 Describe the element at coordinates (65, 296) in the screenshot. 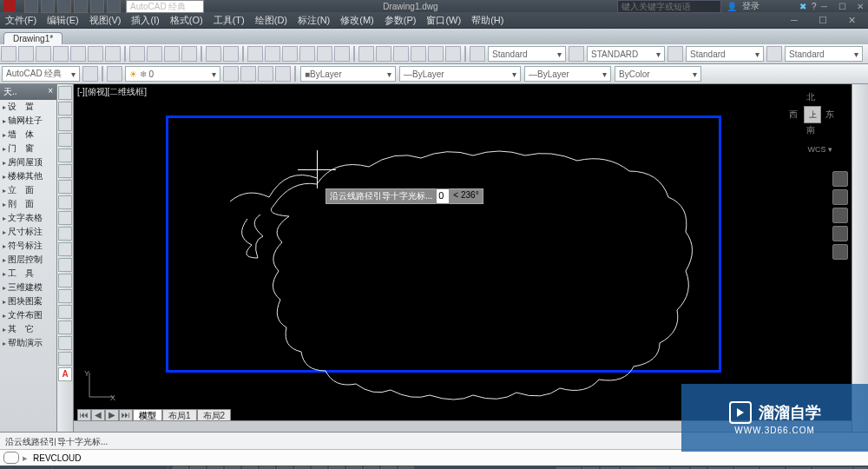

I see `point-icon` at that location.